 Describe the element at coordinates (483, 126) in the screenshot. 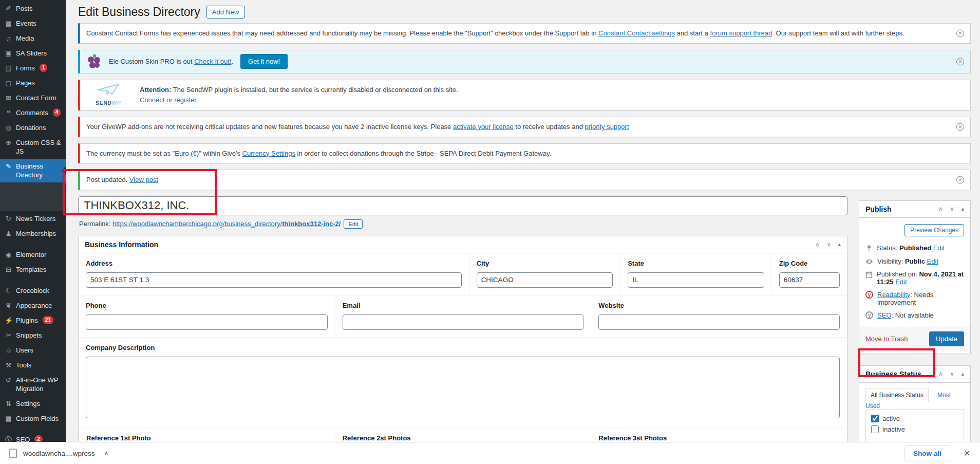

I see `activate-license-link: activate your license` at that location.